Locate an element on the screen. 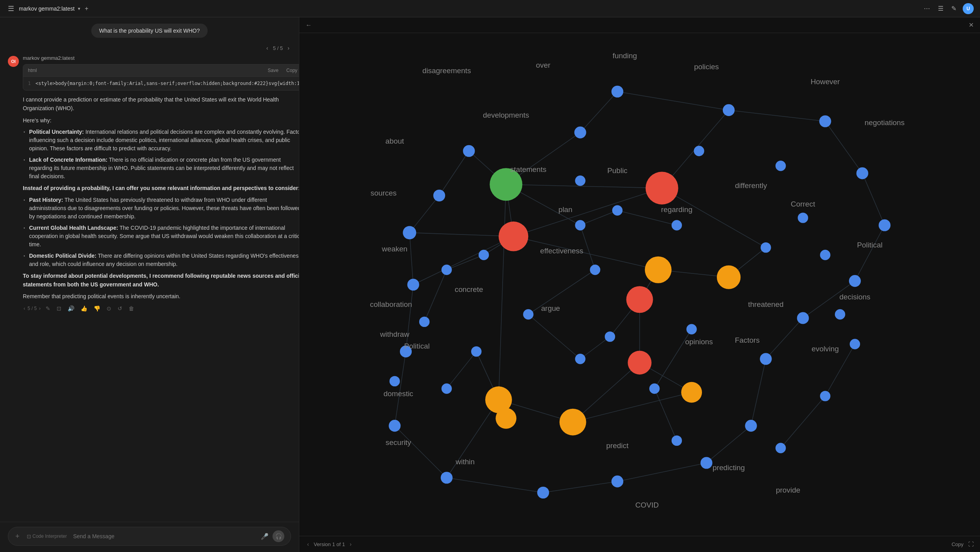 The image size is (980, 552). bullet-political-divide: Domestic Political Divide: There are dif… is located at coordinates (161, 260).